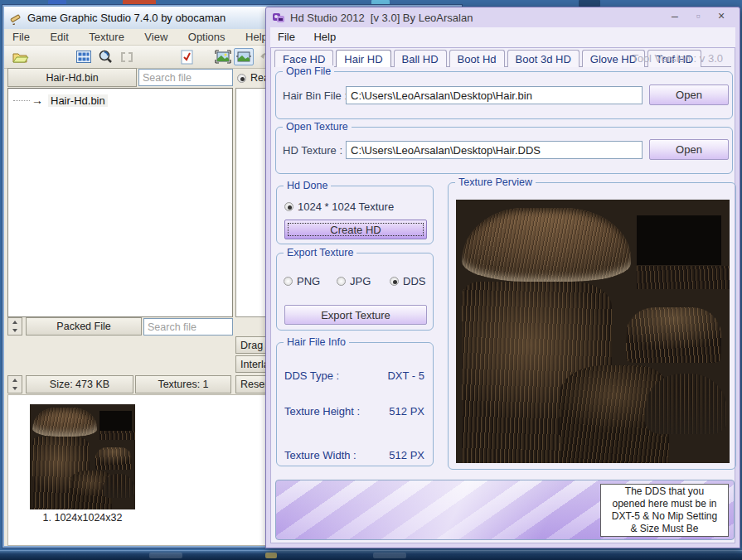 The width and height of the screenshot is (742, 560). Describe the element at coordinates (544, 58) in the screenshot. I see `tab-boot-3d-hd: Boot 3d HD` at that location.